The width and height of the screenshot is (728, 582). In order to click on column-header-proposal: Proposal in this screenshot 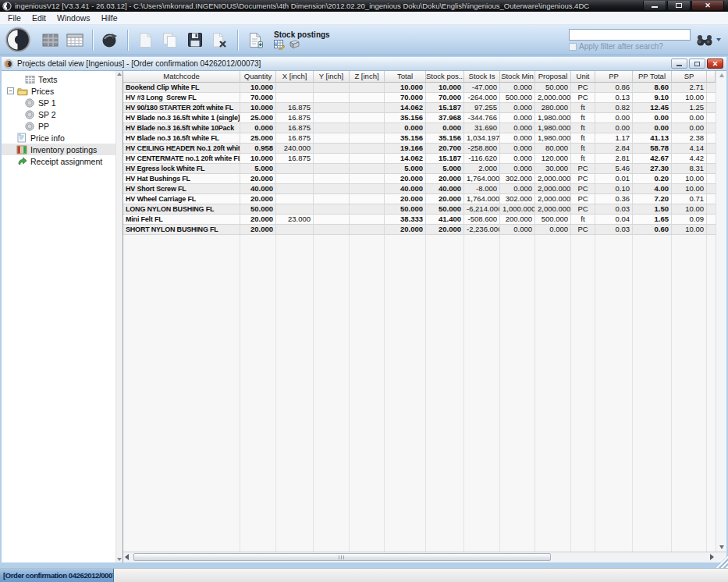, I will do `click(553, 76)`.